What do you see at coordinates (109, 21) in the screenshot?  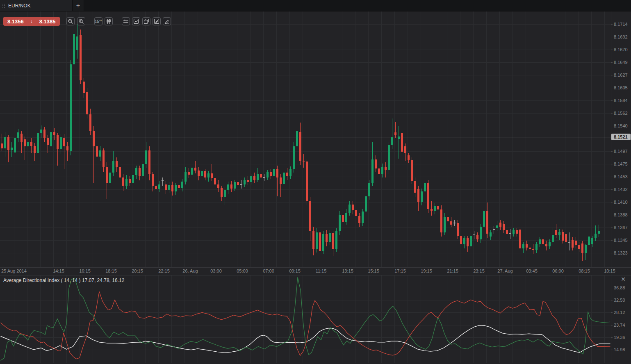 I see `candlestick-icon` at bounding box center [109, 21].